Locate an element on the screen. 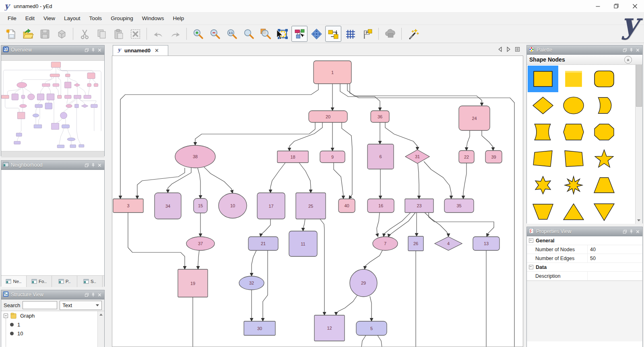 This screenshot has width=644, height=347. maximize-button is located at coordinates (616, 6).